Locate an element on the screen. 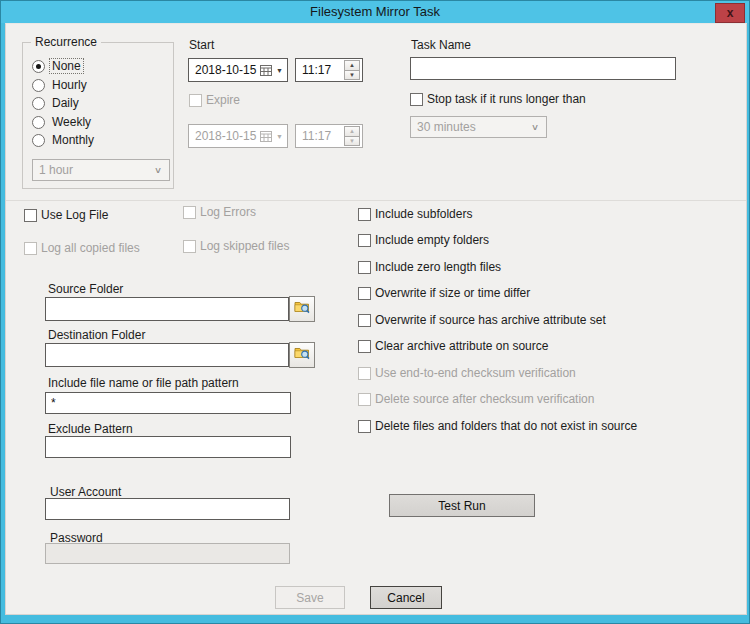 This screenshot has height=624, width=750. clear-archive-checkbox: Clear archive attribute on source is located at coordinates (453, 346).